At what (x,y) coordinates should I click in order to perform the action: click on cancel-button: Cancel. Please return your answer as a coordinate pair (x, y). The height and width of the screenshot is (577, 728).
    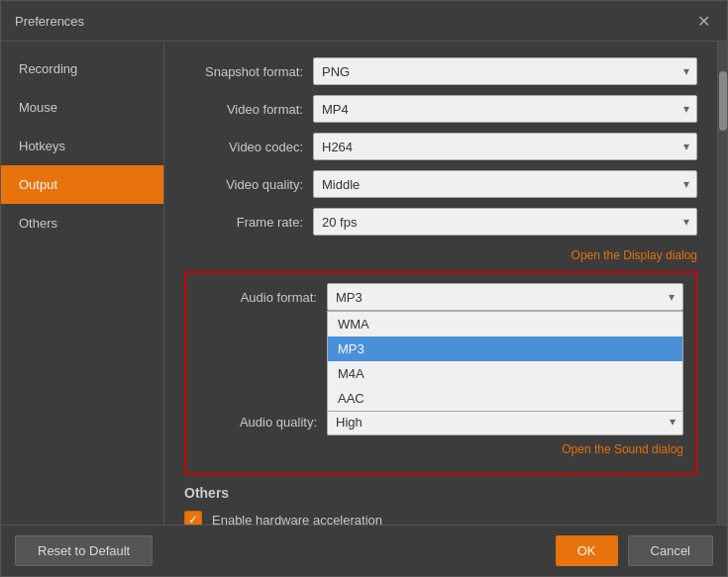
    Looking at the image, I should click on (671, 550).